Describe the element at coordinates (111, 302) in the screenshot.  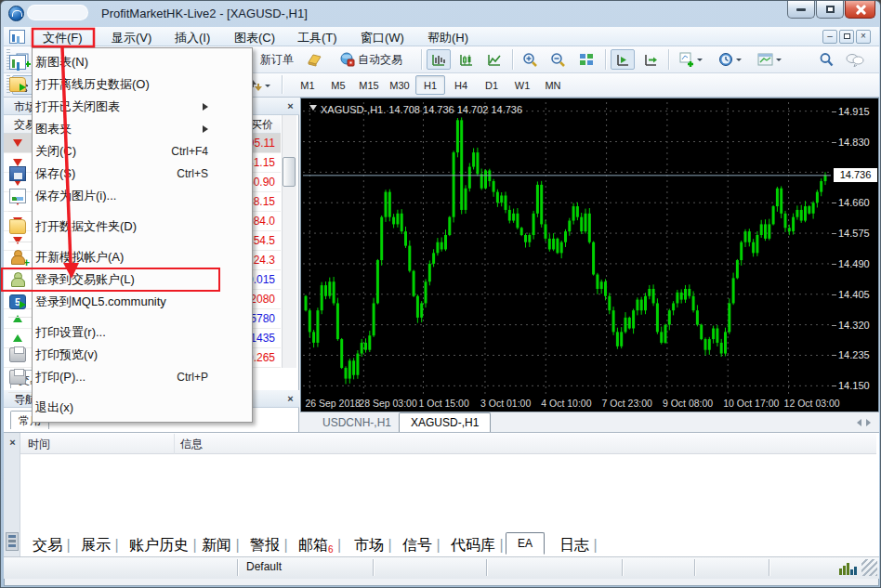
I see `file-menu-item: 5登录到MQL5.community` at that location.